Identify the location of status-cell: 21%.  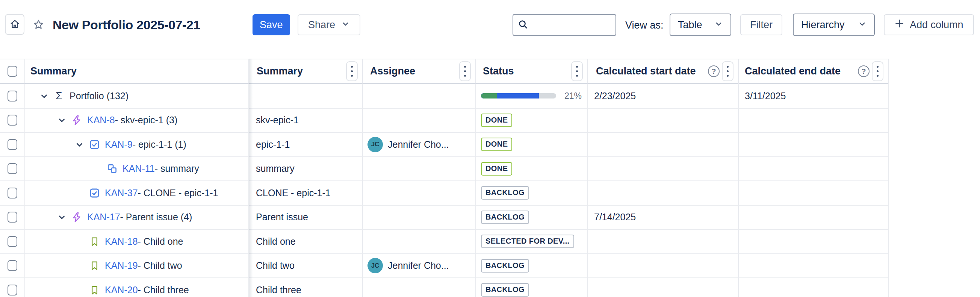
(532, 96).